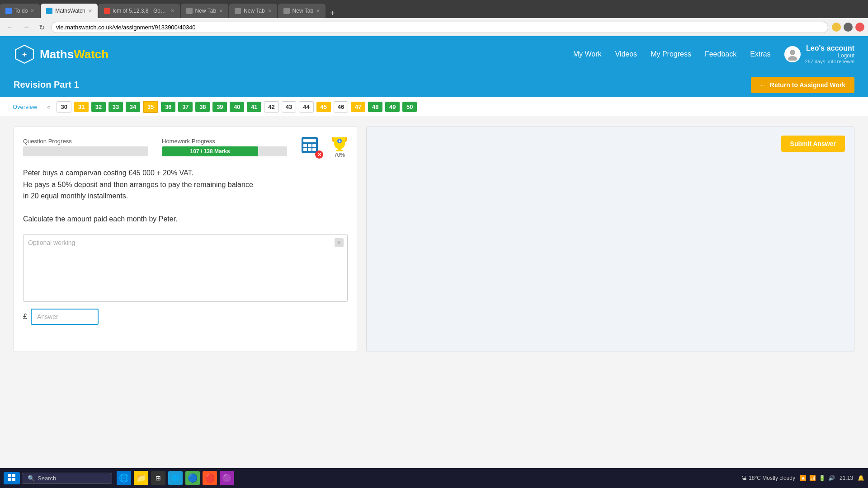 This screenshot has width=868, height=488. I want to click on taskbar-app3-icon: 🟣, so click(227, 478).